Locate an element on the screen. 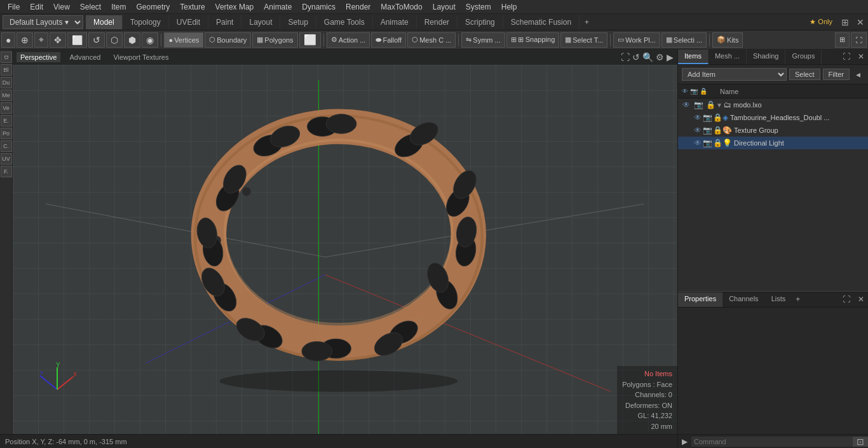  tool-work-pl: ▭ Work Pl... is located at coordinates (637, 40).